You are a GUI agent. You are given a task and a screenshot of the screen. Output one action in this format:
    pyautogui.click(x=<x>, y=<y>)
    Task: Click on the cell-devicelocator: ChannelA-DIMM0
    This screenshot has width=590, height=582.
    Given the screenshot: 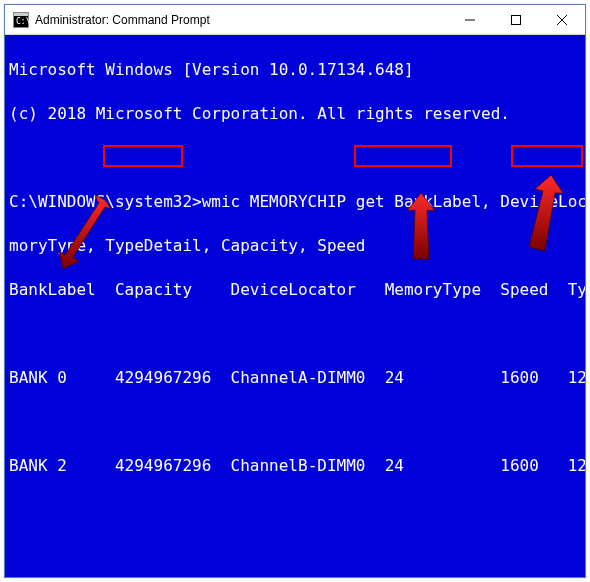 What is the action you would take?
    pyautogui.click(x=298, y=378)
    